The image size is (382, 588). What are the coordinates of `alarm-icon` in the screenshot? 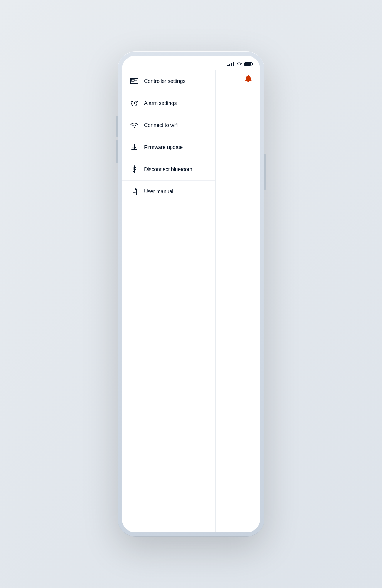 It's located at (134, 103).